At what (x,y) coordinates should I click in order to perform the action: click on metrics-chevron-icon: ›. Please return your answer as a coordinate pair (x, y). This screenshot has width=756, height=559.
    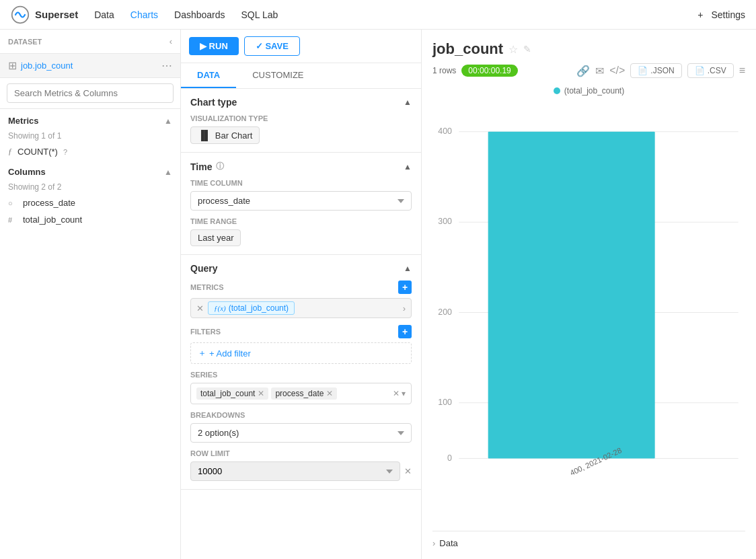
    Looking at the image, I should click on (404, 308).